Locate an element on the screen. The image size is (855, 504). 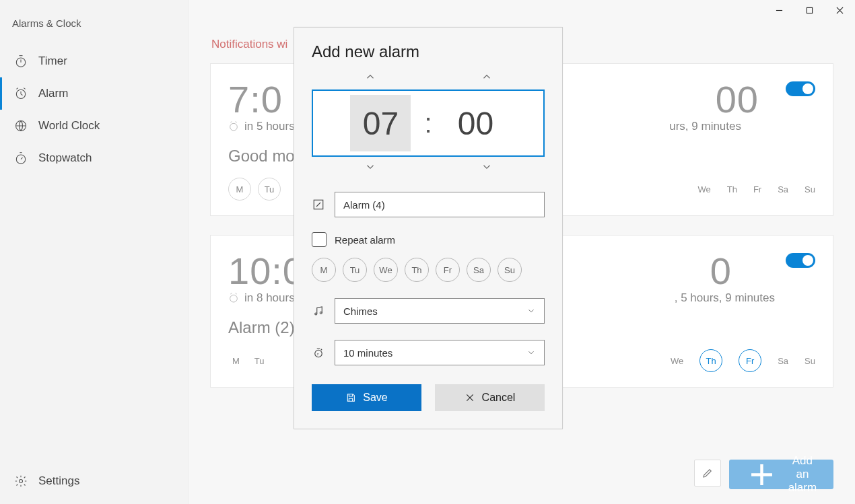
dialog-day-chip: Su is located at coordinates (510, 270).